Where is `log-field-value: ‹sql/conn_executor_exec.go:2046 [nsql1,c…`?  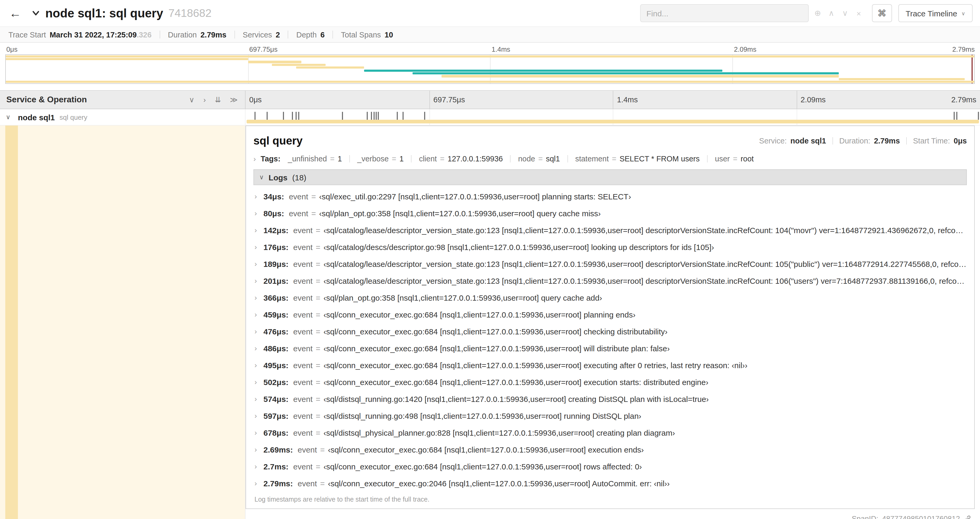
log-field-value: ‹sql/conn_executor_exec.go:2046 [nsql1,c… is located at coordinates (499, 483).